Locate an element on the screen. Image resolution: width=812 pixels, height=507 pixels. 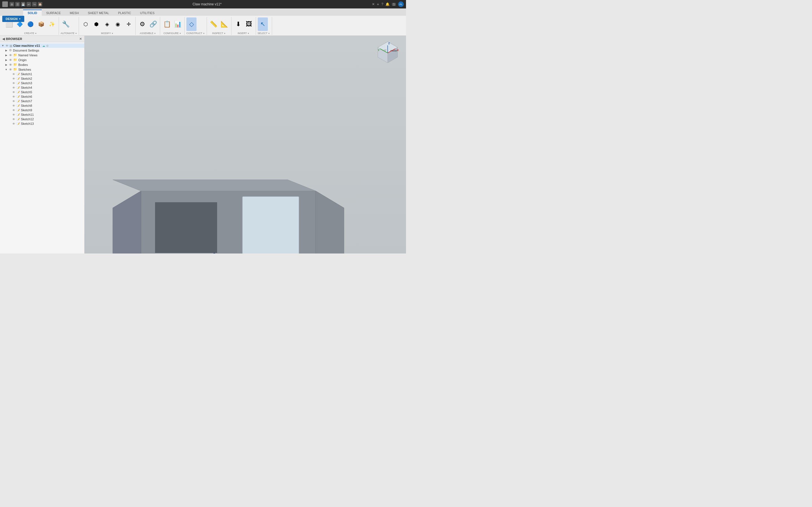
browser-close-icon: ✕ is located at coordinates (81, 39).